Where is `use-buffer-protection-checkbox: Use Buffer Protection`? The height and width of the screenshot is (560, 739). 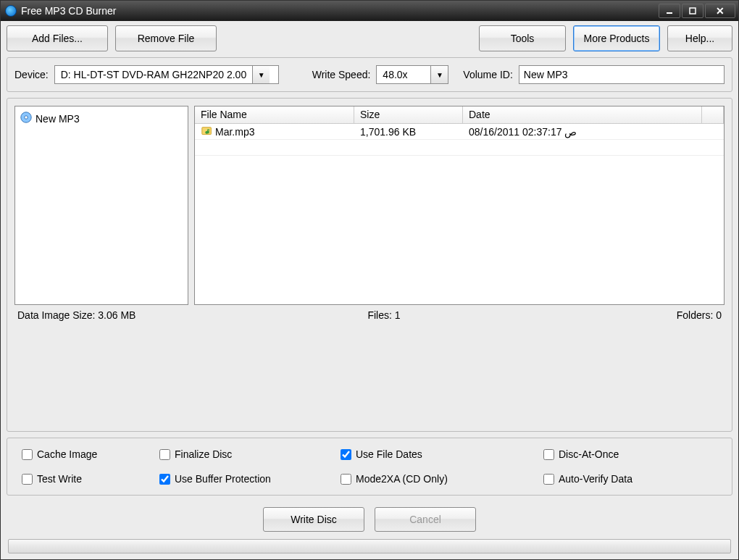
use-buffer-protection-checkbox: Use Buffer Protection is located at coordinates (250, 479).